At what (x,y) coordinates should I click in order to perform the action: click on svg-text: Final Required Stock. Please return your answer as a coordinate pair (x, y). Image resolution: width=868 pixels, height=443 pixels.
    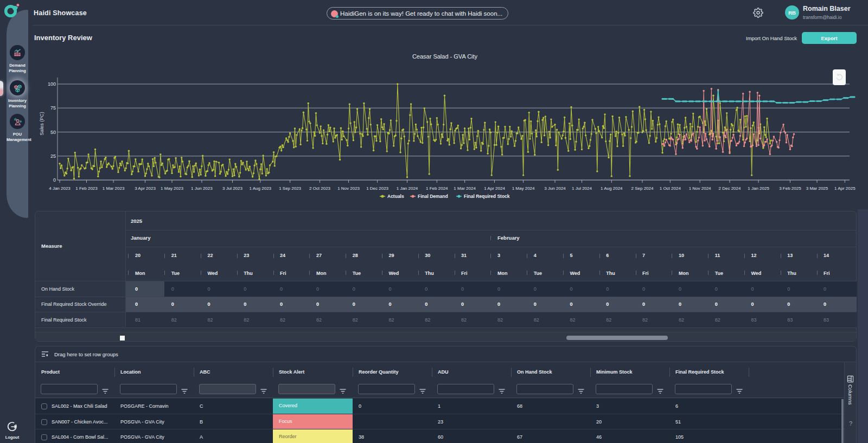
    Looking at the image, I should click on (487, 196).